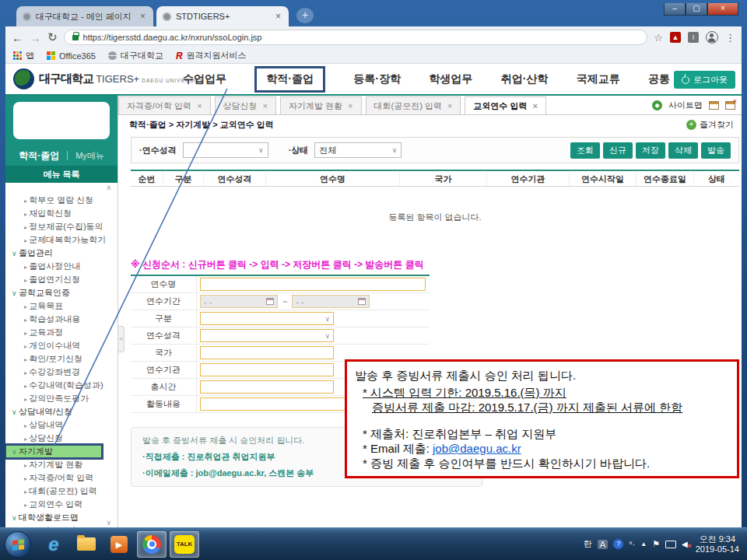 This screenshot has width=747, height=560. I want to click on type-select: ∨, so click(267, 319).